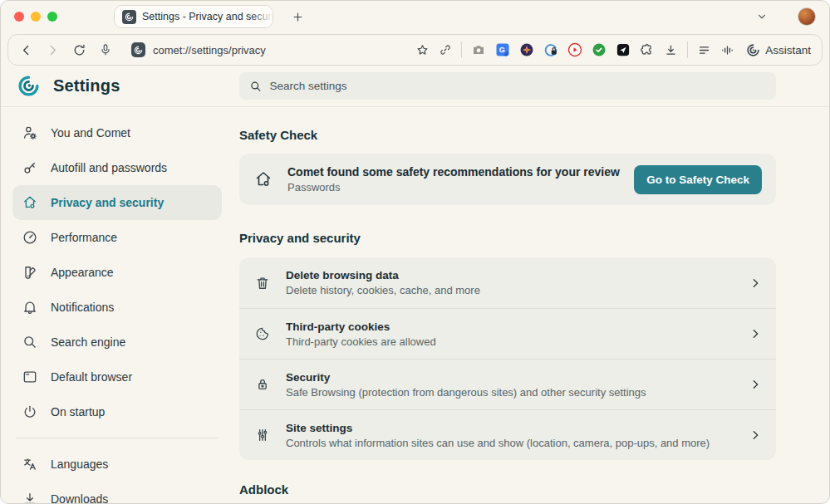 The image size is (830, 504). I want to click on sidebar-item-label: On startup, so click(78, 412).